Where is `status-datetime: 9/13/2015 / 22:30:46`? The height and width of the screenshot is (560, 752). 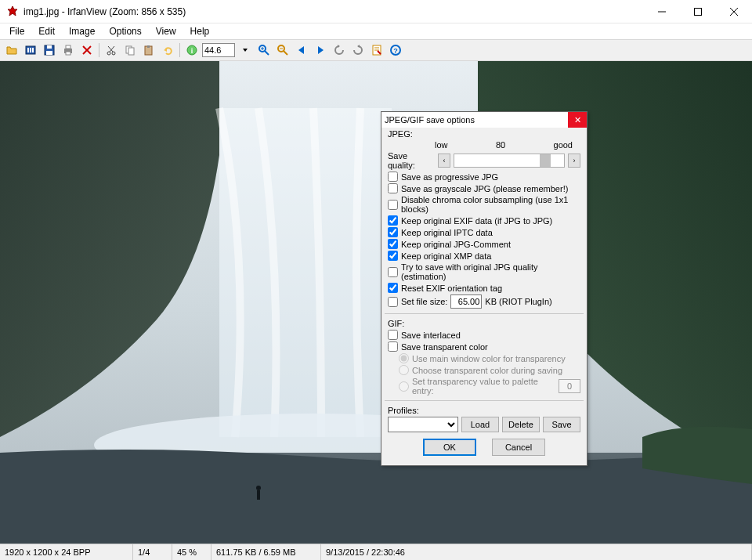
status-datetime: 9/13/2015 / 22:30:46 is located at coordinates (537, 552).